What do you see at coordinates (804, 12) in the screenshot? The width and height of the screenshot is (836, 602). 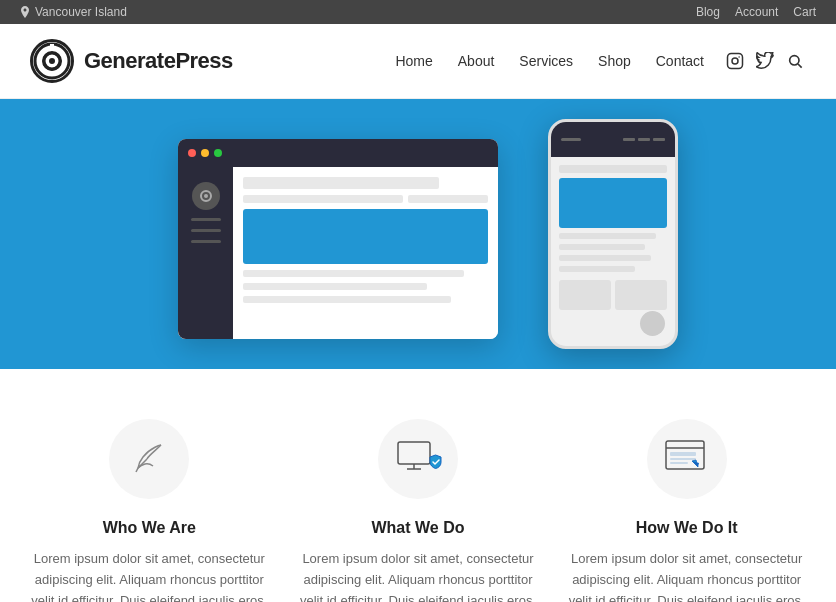 I see `cart-link: Cart` at bounding box center [804, 12].